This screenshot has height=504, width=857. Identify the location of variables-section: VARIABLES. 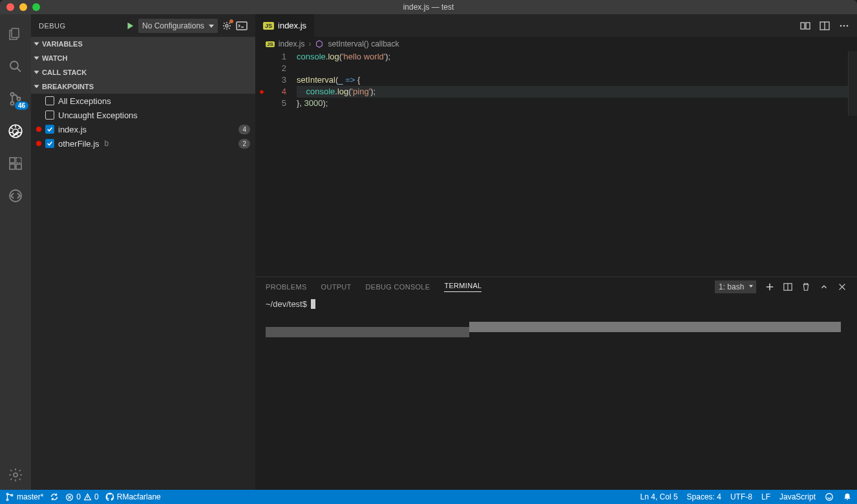
(143, 44).